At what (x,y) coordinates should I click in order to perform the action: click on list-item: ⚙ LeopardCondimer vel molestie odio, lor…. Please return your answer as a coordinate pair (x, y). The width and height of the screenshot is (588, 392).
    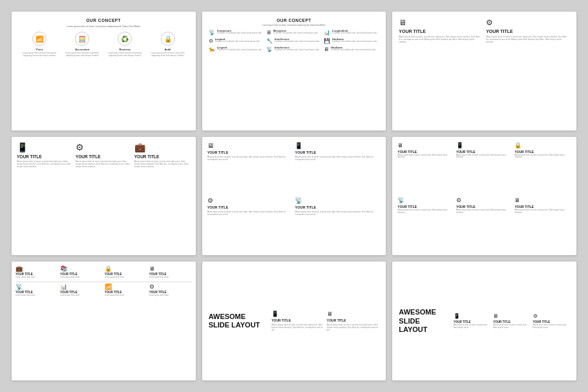
    Looking at the image, I should click on (236, 41).